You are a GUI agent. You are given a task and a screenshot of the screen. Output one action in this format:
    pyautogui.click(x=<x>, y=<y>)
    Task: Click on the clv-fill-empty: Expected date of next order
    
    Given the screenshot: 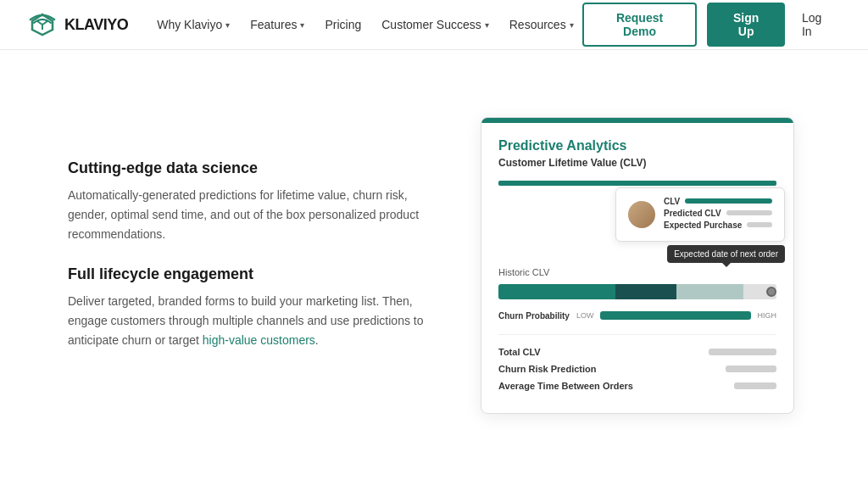 What is the action you would take?
    pyautogui.click(x=760, y=292)
    